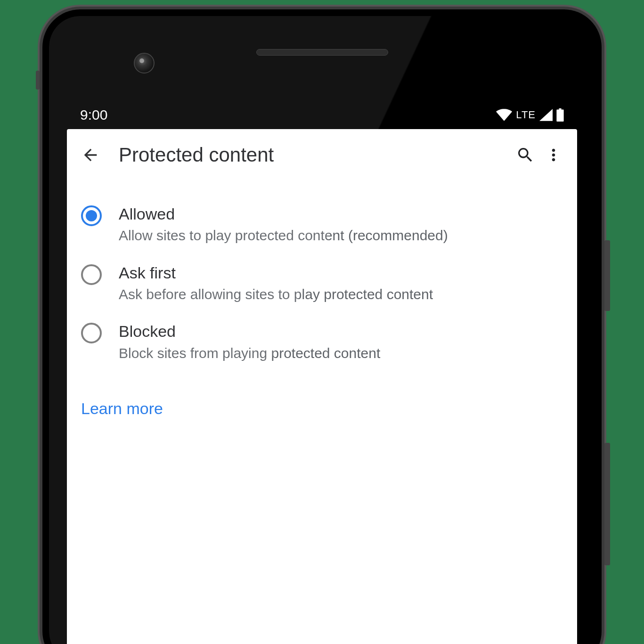 The width and height of the screenshot is (644, 644). I want to click on option-title: Ask first, so click(341, 273).